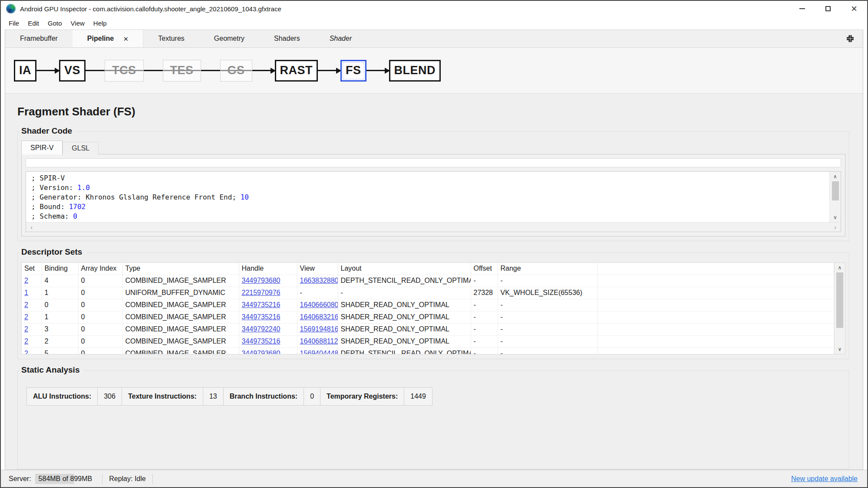  Describe the element at coordinates (14, 23) in the screenshot. I see `menu-file: File` at that location.